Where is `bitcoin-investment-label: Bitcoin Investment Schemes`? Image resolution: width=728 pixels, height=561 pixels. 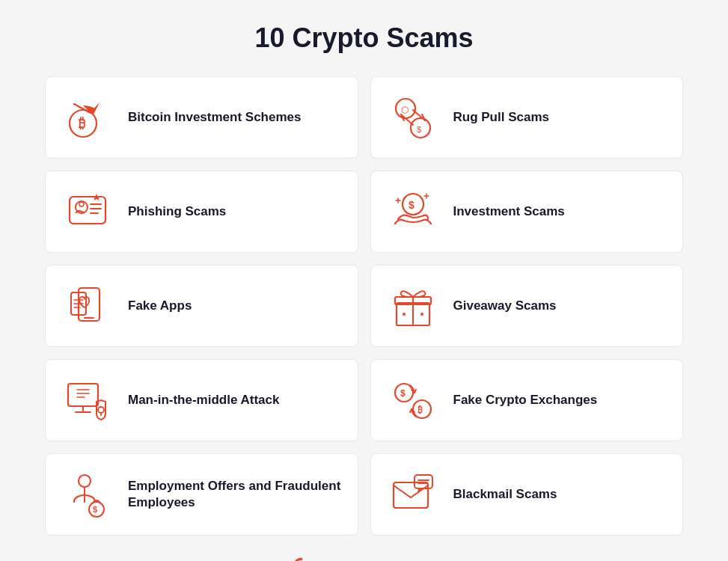 bitcoin-investment-label: Bitcoin Investment Schemes is located at coordinates (214, 117).